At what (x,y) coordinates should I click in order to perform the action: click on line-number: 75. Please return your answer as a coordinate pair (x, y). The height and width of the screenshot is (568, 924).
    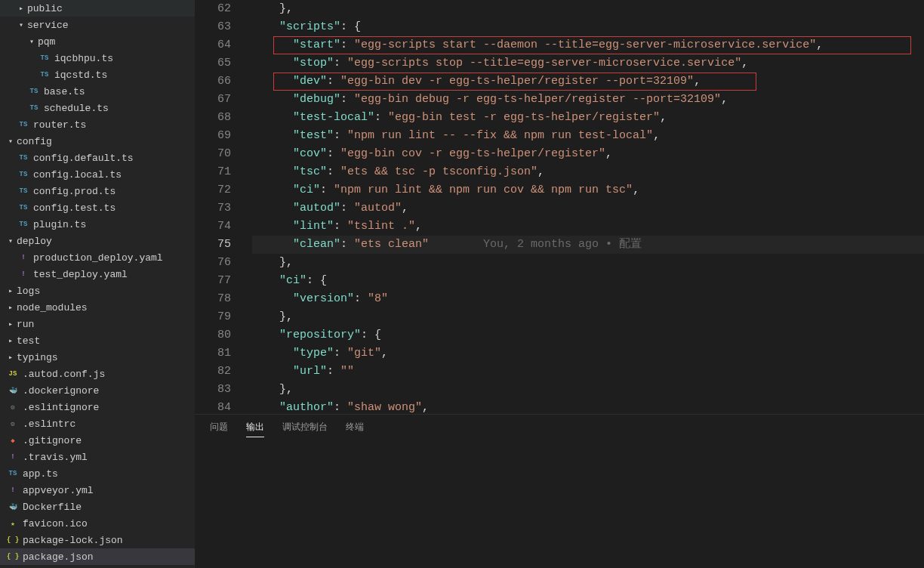
    Looking at the image, I should click on (213, 245).